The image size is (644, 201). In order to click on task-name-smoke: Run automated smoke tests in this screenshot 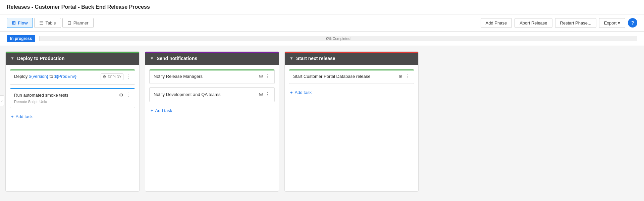, I will do `click(65, 95)`.